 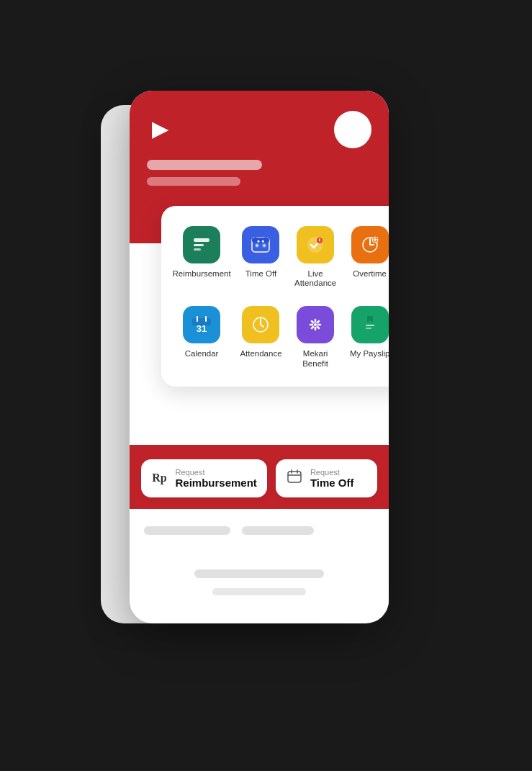 I want to click on request-buttons-row: Rp Request Reimbursement, so click(x=259, y=478).